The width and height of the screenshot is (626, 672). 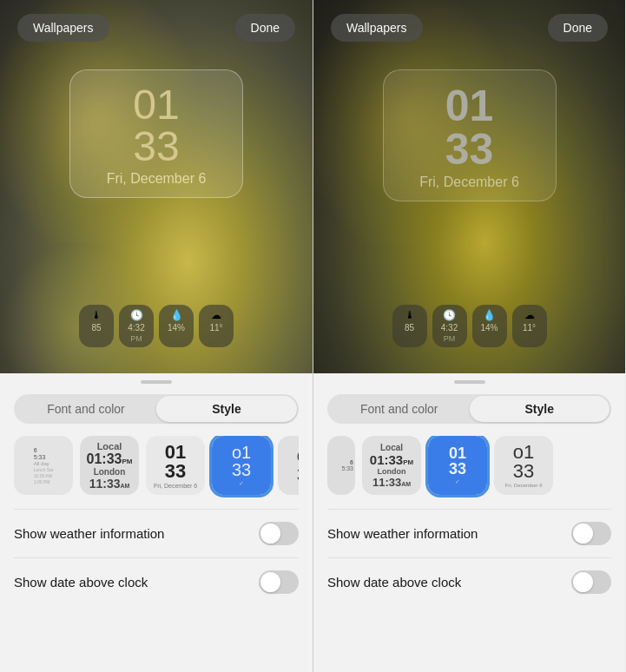 What do you see at coordinates (578, 28) in the screenshot?
I see `right-done-button: Done` at bounding box center [578, 28].